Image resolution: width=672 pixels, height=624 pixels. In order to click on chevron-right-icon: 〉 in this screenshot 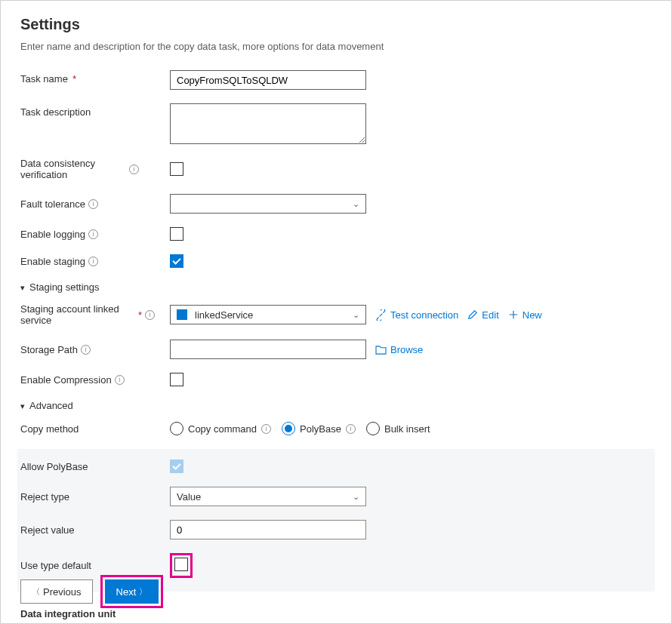, I will do `click(143, 592)`.